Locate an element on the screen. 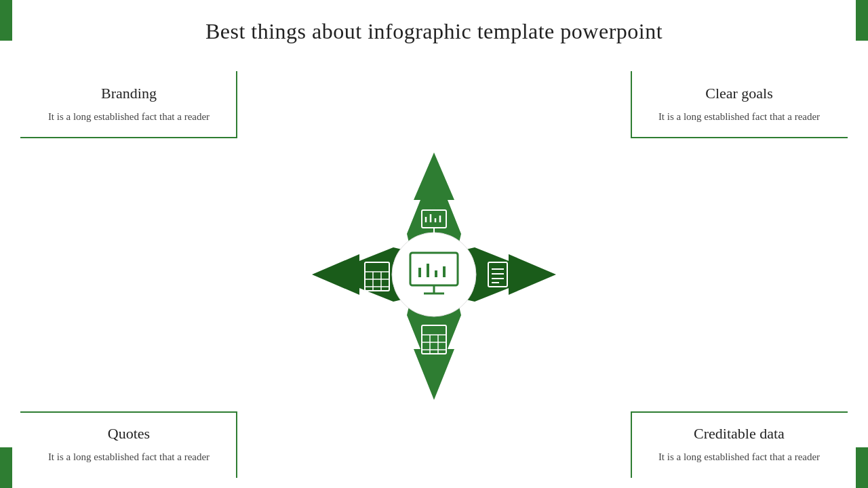 This screenshot has height=488, width=868. quotes-title: Quotes is located at coordinates (129, 434).